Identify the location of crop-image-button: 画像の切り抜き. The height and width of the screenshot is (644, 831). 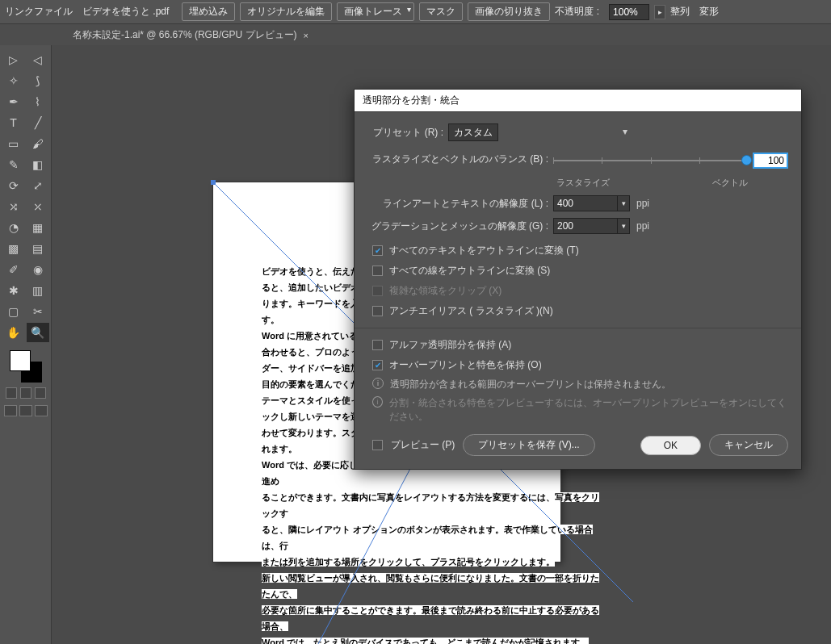
(509, 11).